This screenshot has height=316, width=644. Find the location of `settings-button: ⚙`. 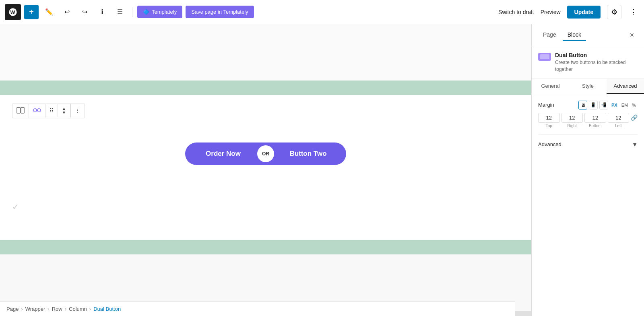

settings-button: ⚙ is located at coordinates (614, 12).